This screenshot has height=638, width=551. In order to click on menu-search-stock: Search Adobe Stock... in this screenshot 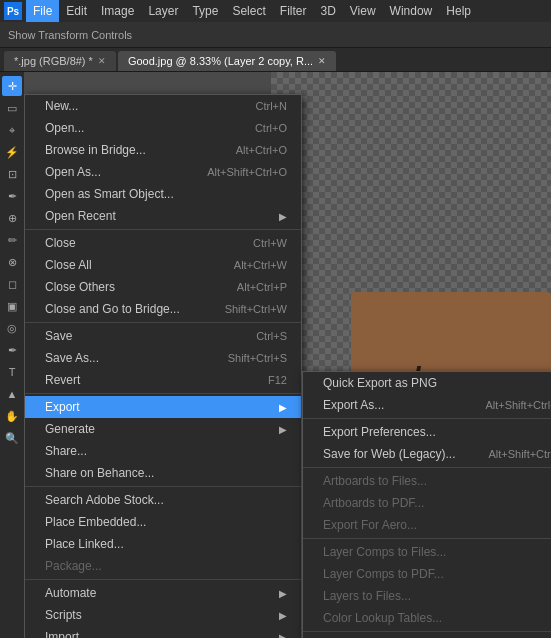, I will do `click(163, 500)`.